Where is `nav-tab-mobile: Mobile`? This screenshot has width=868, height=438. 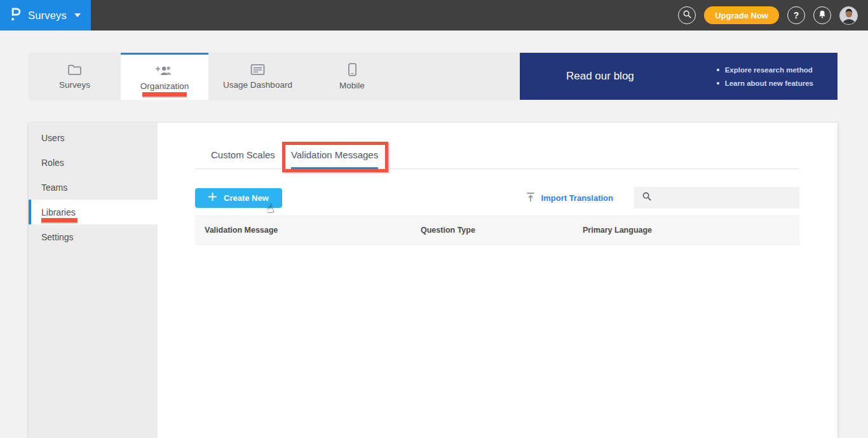 nav-tab-mobile: Mobile is located at coordinates (352, 76).